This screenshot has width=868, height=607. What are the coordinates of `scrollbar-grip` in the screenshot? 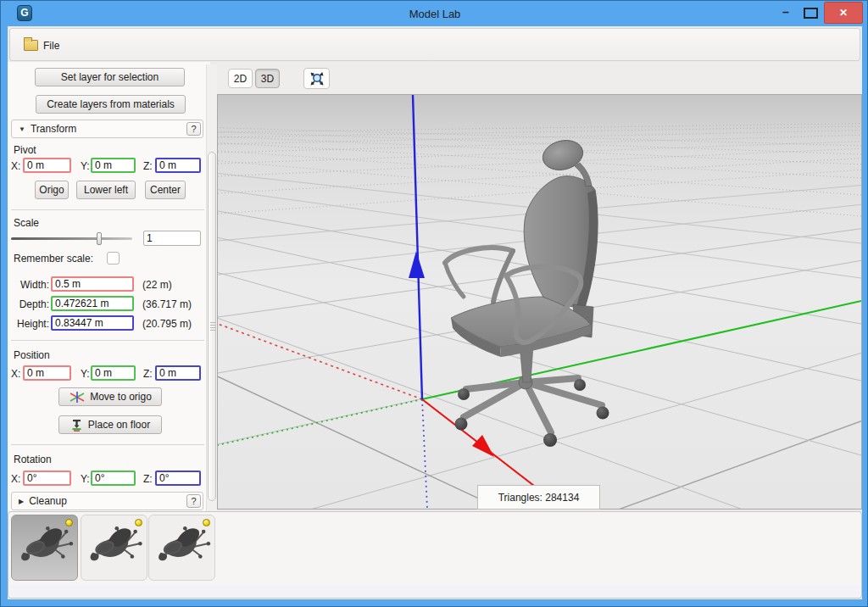 It's located at (213, 327).